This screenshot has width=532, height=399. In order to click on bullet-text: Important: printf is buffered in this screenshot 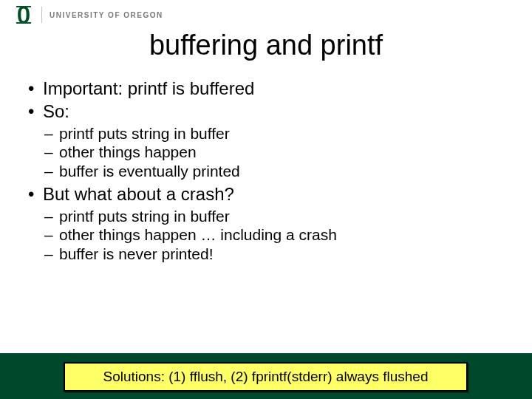, I will do `click(149, 89)`.